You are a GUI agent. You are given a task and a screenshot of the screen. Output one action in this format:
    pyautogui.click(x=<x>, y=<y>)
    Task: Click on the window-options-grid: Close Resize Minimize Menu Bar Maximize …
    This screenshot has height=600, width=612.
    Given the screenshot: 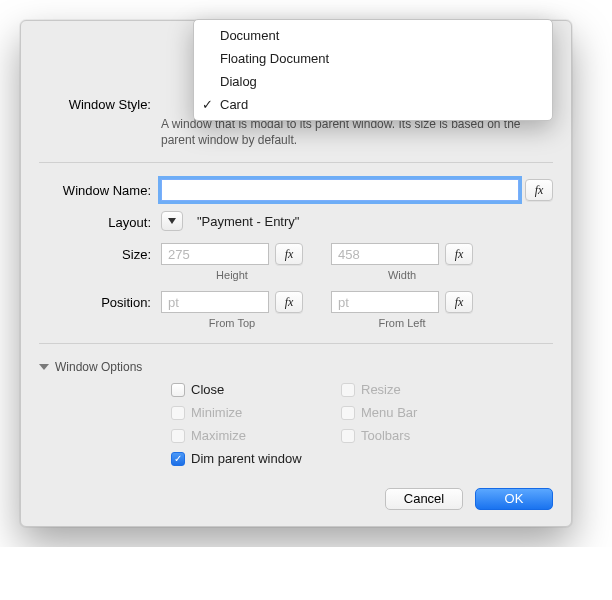 What is the action you would take?
    pyautogui.click(x=362, y=424)
    